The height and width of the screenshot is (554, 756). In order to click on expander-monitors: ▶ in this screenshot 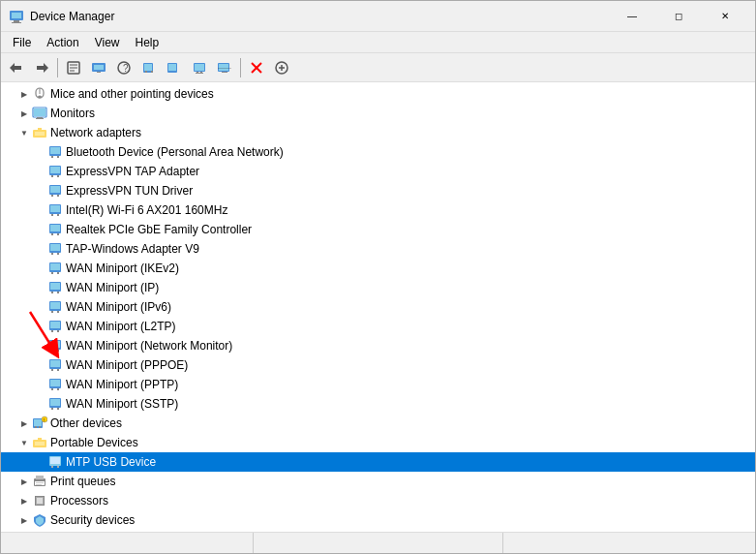, I will do `click(24, 113)`.